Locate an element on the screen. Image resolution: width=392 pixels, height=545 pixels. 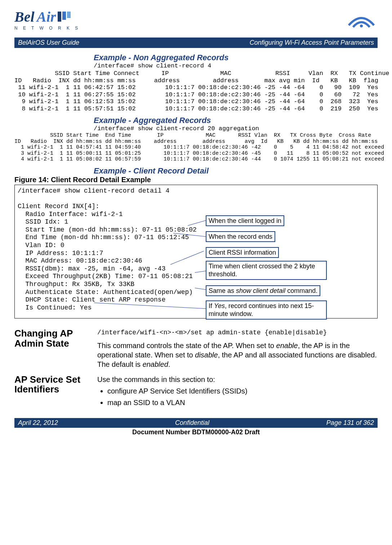
section-ssid: AP Service Set Identifiers Use the comma… is located at coordinates (196, 392).